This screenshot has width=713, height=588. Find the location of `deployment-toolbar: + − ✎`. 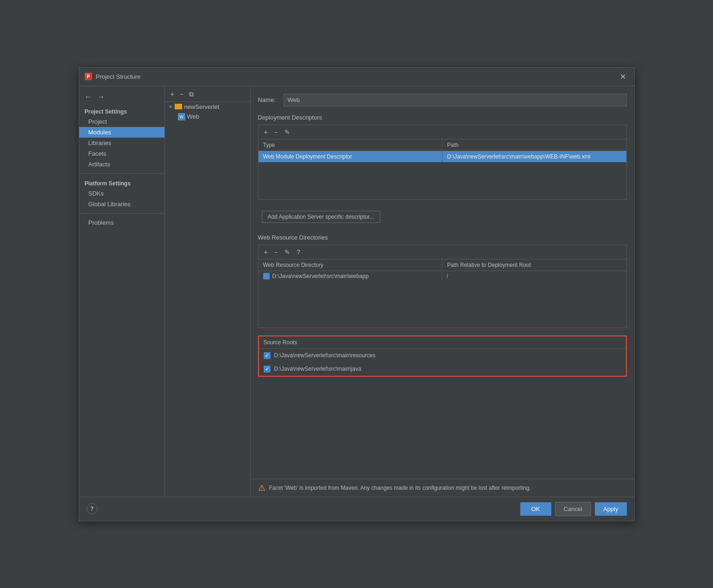

deployment-toolbar: + − ✎ is located at coordinates (442, 133).